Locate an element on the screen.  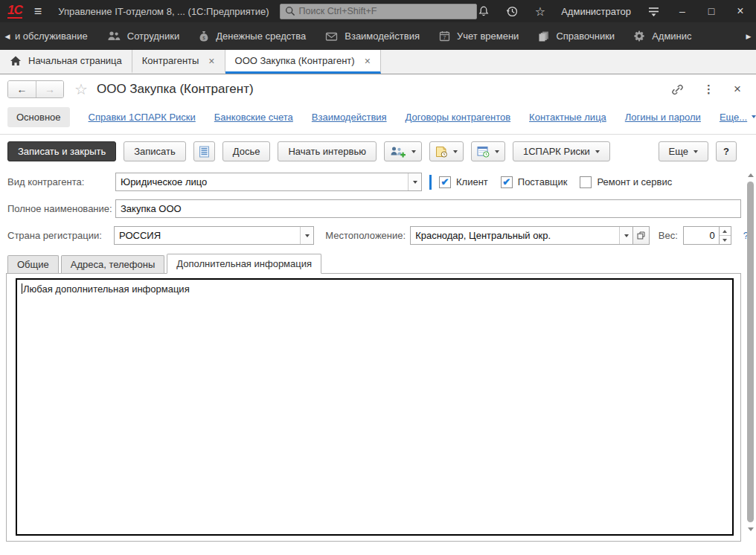
spark-risks-button: 1СПАРК Риски is located at coordinates (561, 152).